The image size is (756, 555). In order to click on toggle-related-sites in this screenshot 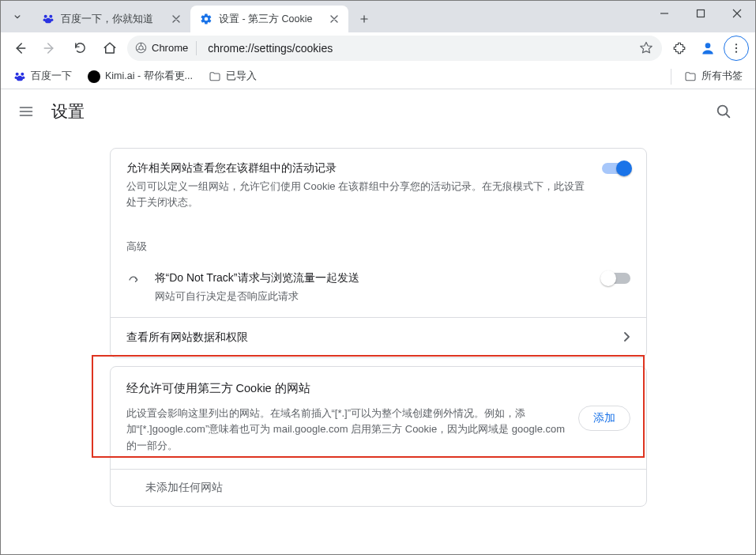, I will do `click(616, 168)`.